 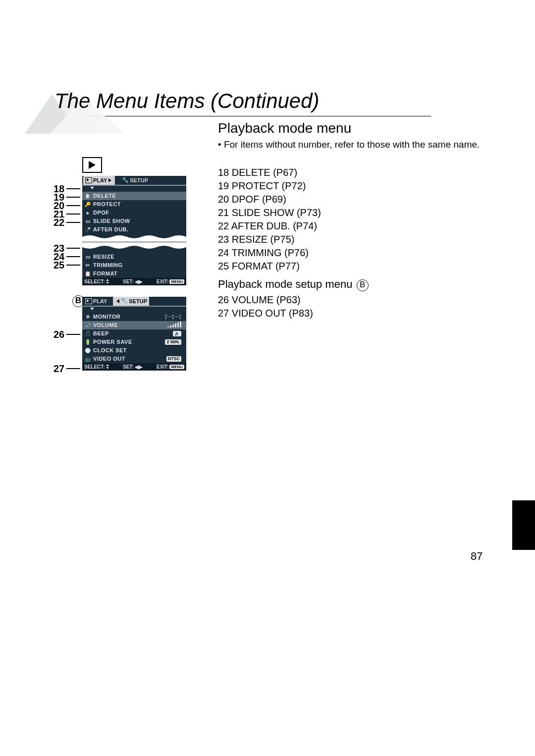 I want to click on protect-icon: 🔑, so click(x=88, y=204).